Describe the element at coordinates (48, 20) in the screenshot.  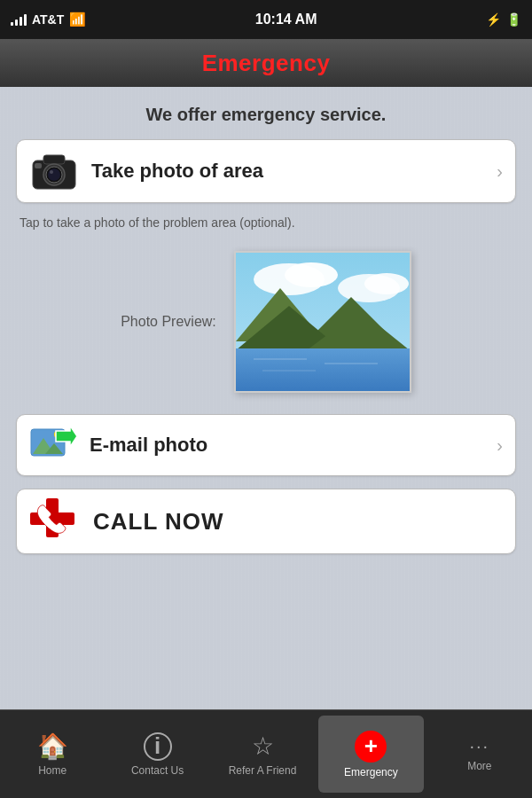
I see `status-left: AT&T 📶` at that location.